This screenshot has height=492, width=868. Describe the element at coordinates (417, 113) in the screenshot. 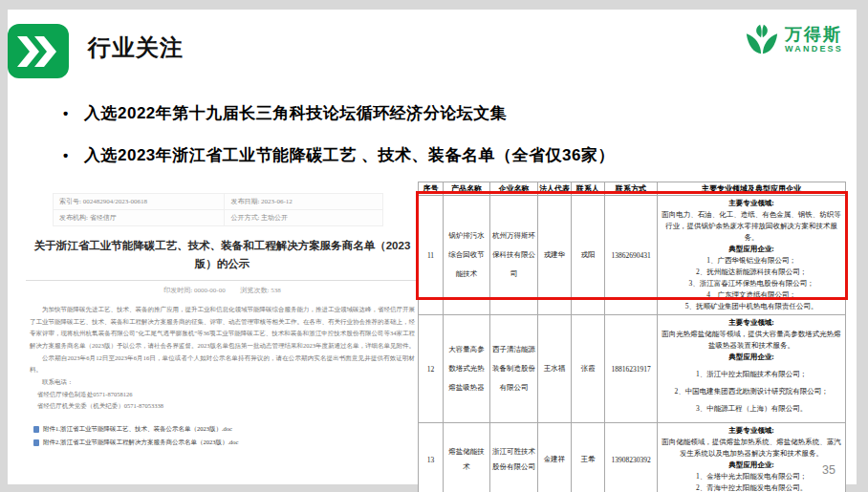

I see `bullet-item: • 入选2022年第十九届长三角科技论坛循环经济分论坛文集` at that location.